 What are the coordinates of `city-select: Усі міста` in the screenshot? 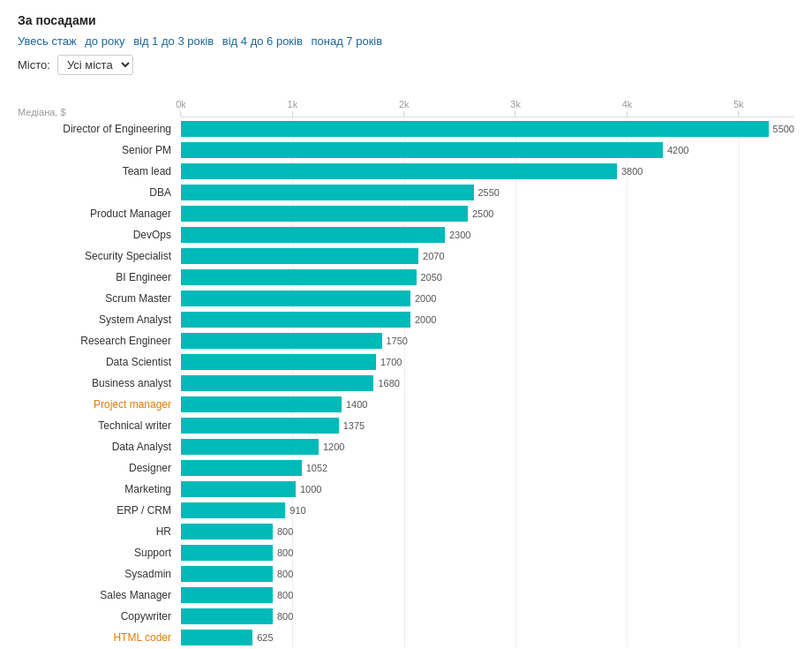 It's located at (95, 65).